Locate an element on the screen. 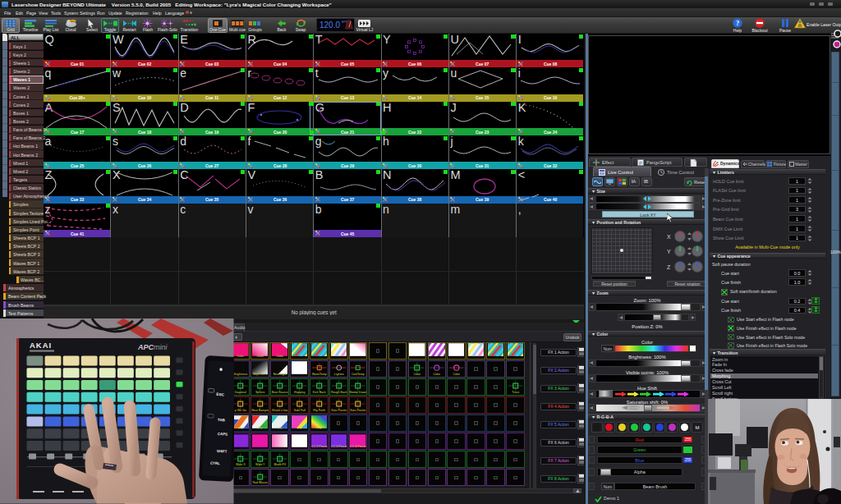 The width and height of the screenshot is (841, 504). svg-text: SHIFT is located at coordinates (222, 451).